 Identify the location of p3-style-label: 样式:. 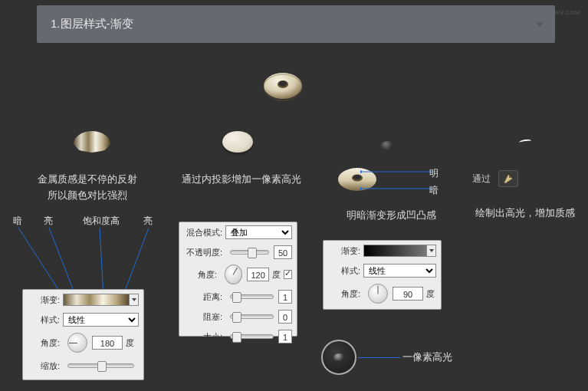
(346, 271).